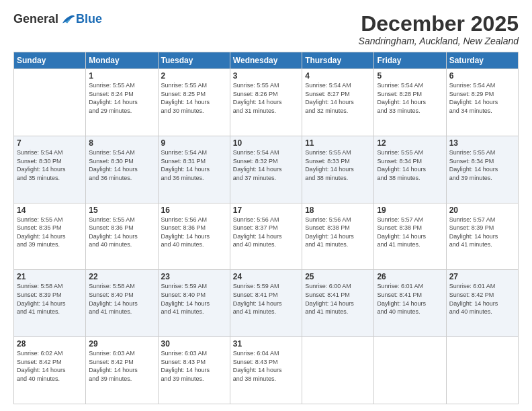 The width and height of the screenshot is (532, 411). What do you see at coordinates (193, 169) in the screenshot?
I see `table-row: 9Sunrise: 5:54 AM Sunset: 8:31 PM Daylig…` at bounding box center [193, 169].